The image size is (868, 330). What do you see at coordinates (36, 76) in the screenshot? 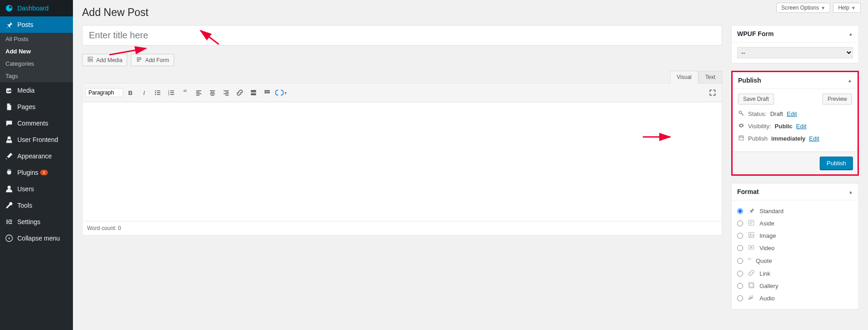
I see `submenu-tags: Tags` at bounding box center [36, 76].